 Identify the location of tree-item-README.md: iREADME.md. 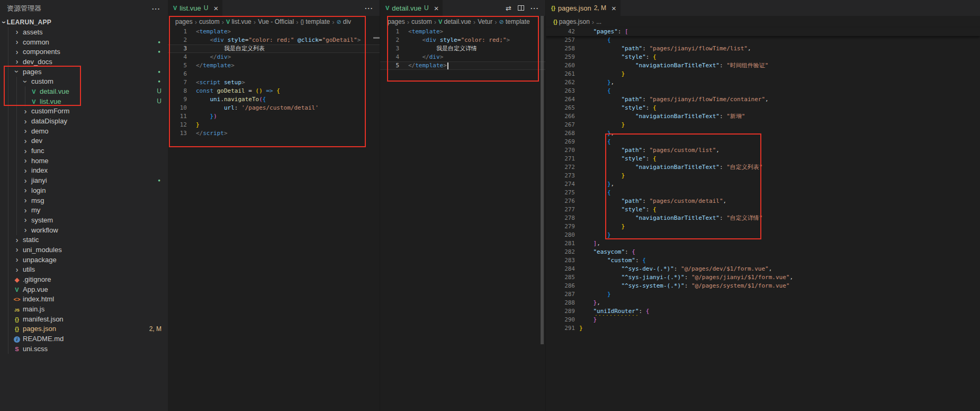
(84, 339).